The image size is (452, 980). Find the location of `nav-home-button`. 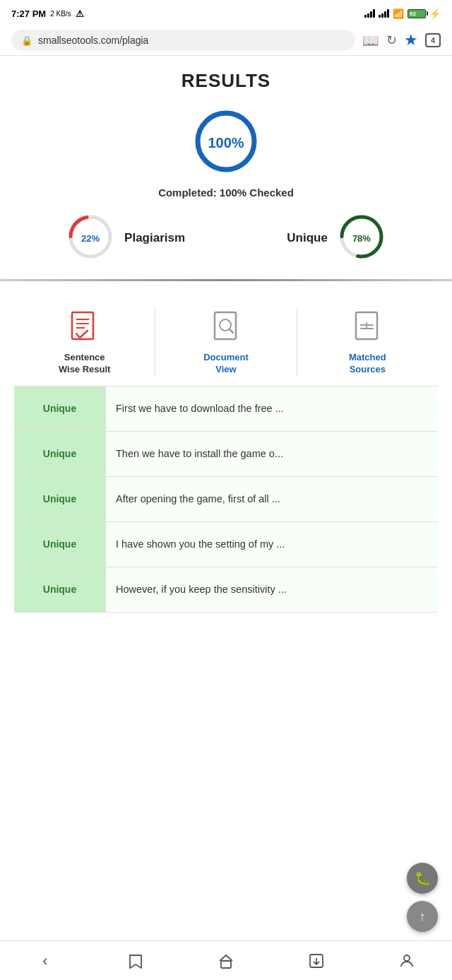

nav-home-button is located at coordinates (226, 961).